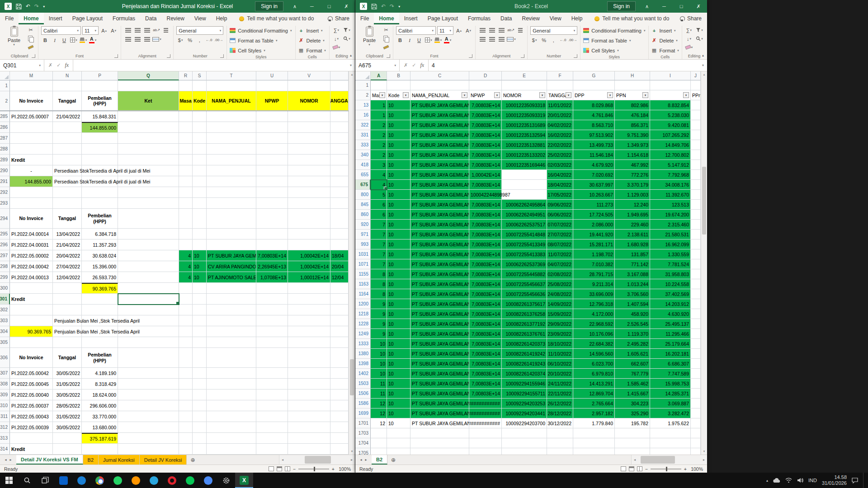 The width and height of the screenshot is (868, 488). Describe the element at coordinates (151, 19) in the screenshot. I see `tab-data: Data` at that location.